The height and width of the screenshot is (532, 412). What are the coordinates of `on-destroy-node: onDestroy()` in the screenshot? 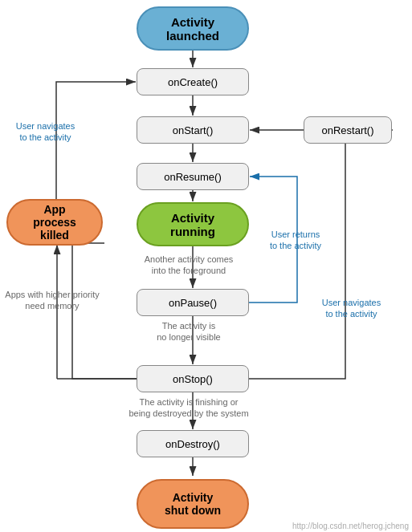 It's located at (193, 444).